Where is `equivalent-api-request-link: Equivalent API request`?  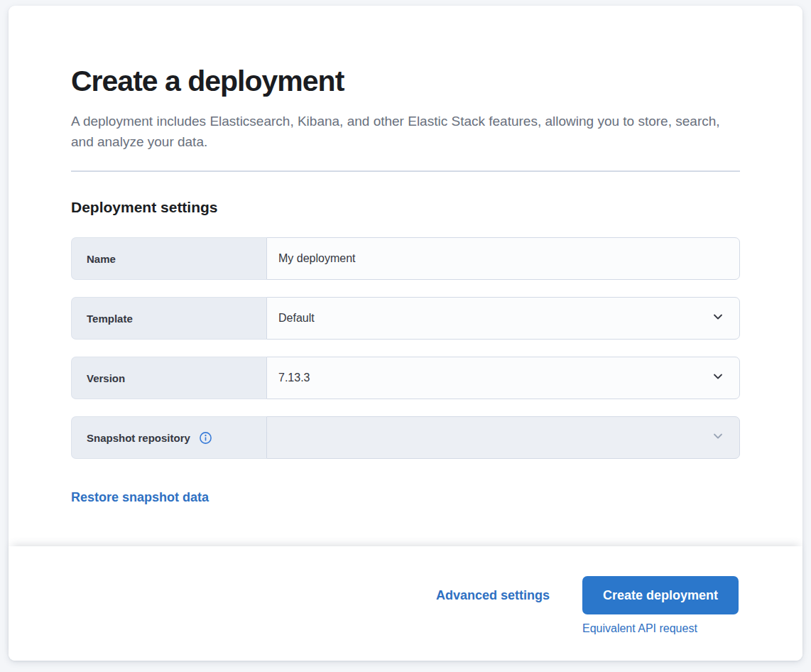 equivalent-api-request-link: Equivalent API request is located at coordinates (640, 629).